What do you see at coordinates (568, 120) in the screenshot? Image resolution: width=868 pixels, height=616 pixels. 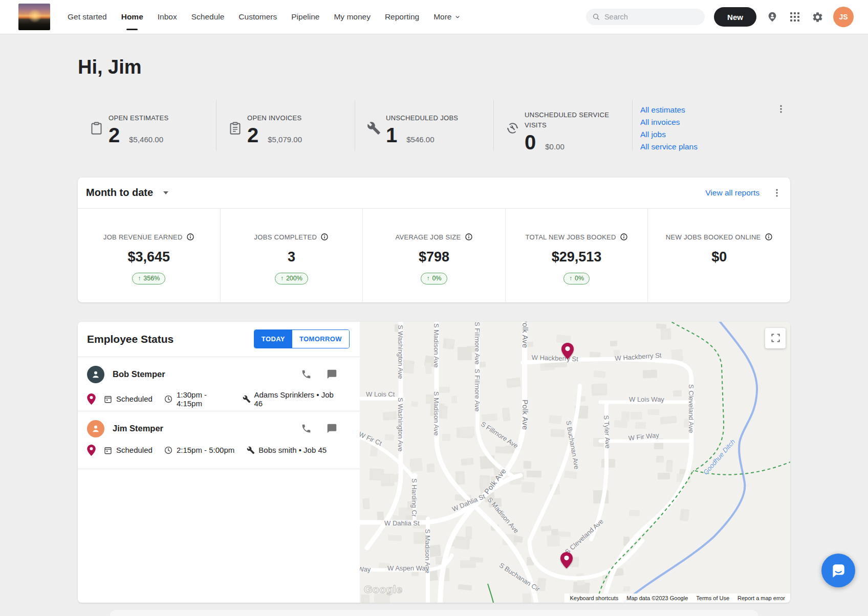 I see `stat-label: UNSCHEDULED SERVICE VISITS` at bounding box center [568, 120].